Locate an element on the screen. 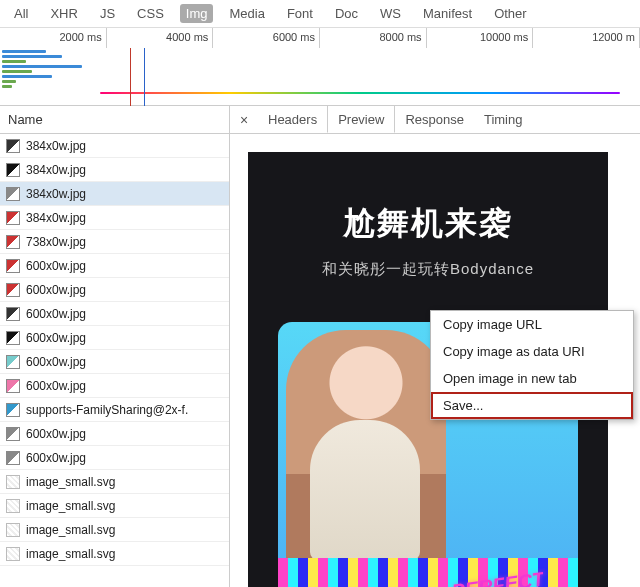 The height and width of the screenshot is (587, 640). tab-headers: Headers is located at coordinates (292, 120).